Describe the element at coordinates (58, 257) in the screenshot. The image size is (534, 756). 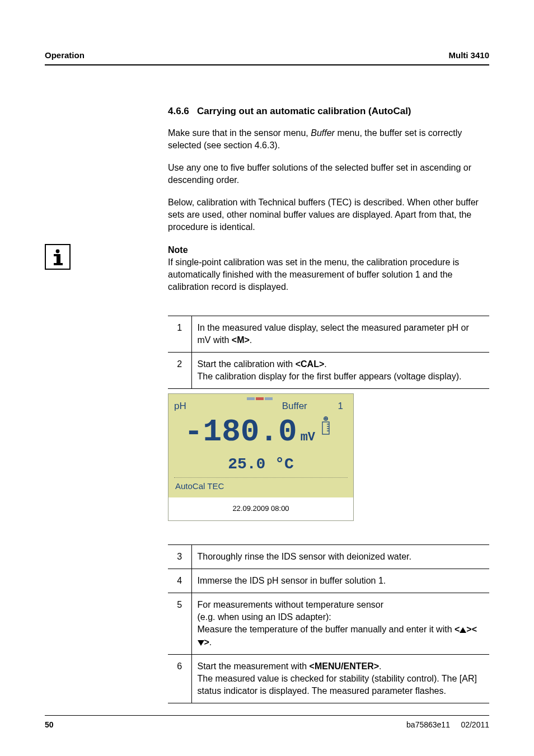
I see `info-icon` at that location.